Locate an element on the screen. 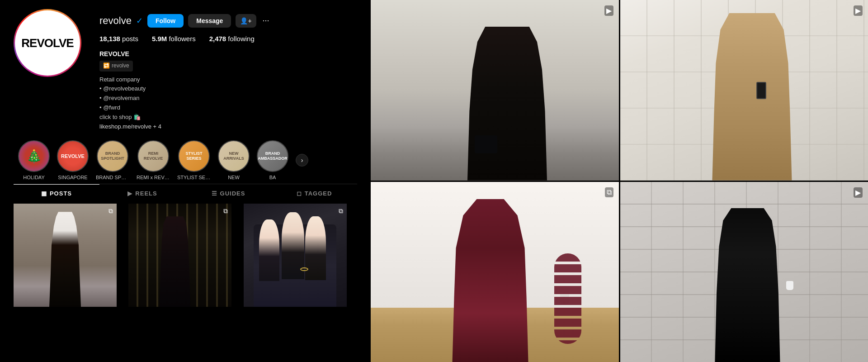  post-1: ⧉ is located at coordinates (65, 255).